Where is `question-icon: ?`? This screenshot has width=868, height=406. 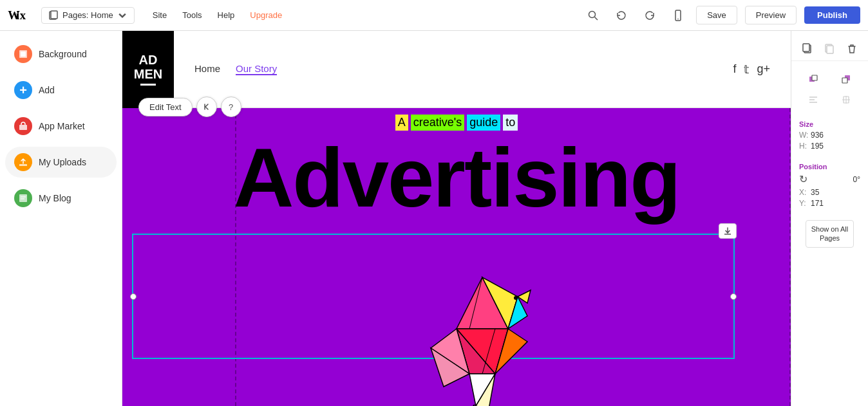
question-icon: ? is located at coordinates (231, 107).